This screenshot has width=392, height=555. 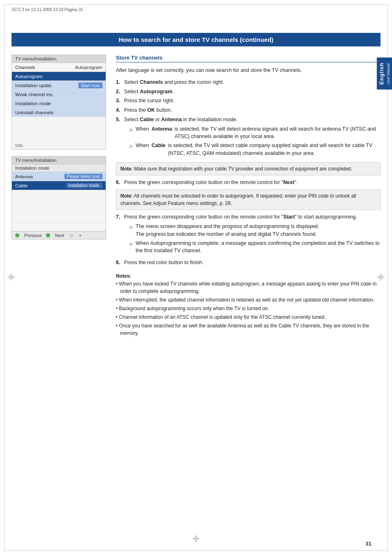 I want to click on antenna-label: Antenna, so click(x=40, y=177).